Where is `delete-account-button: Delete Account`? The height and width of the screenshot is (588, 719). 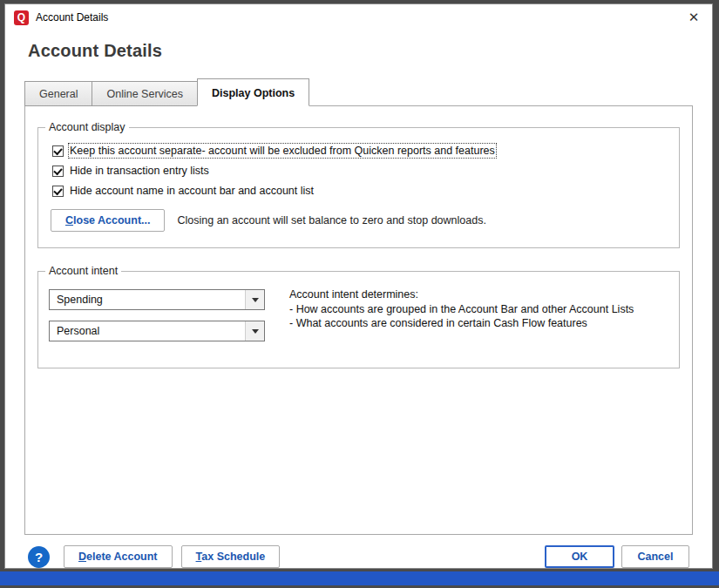
delete-account-button: Delete Account is located at coordinates (119, 557).